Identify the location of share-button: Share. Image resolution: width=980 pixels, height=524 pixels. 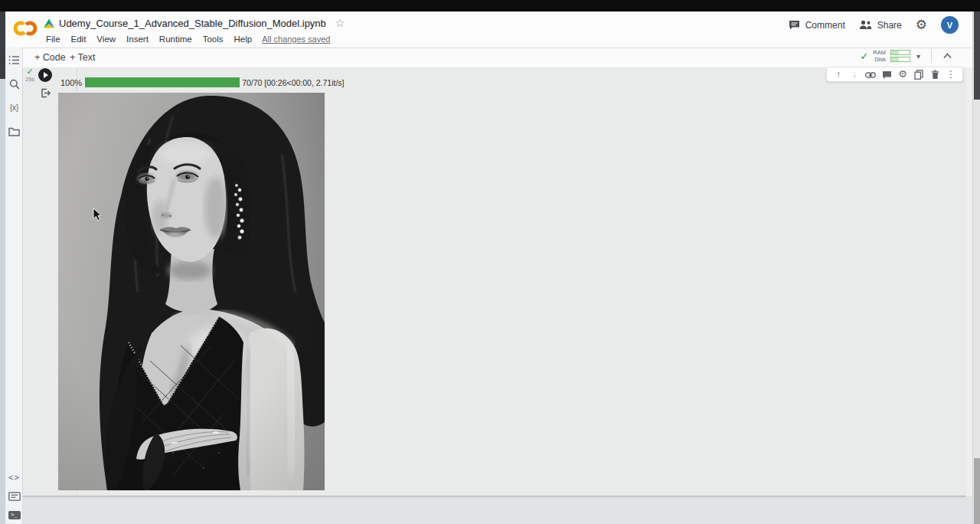
(880, 25).